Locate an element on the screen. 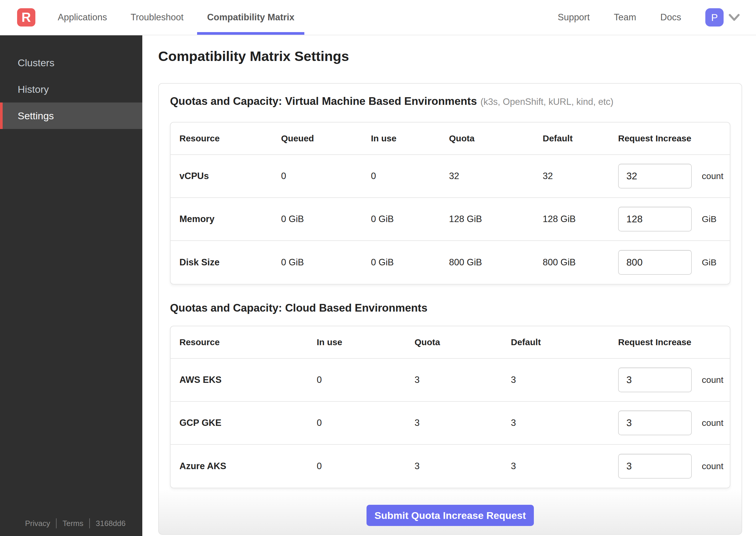  quota-value: 800 GiB is located at coordinates (496, 262).